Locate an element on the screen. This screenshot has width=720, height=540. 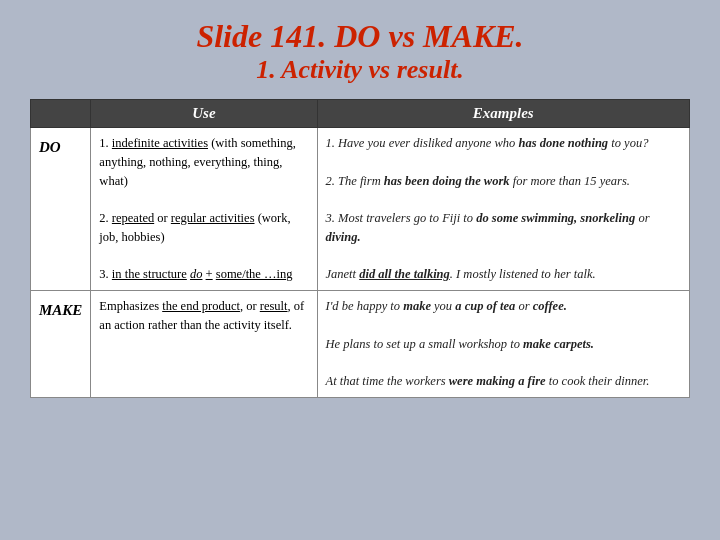
slide-title: Slide 141. DO vs MAKE. 1. Activity vs re… is located at coordinates (360, 52).